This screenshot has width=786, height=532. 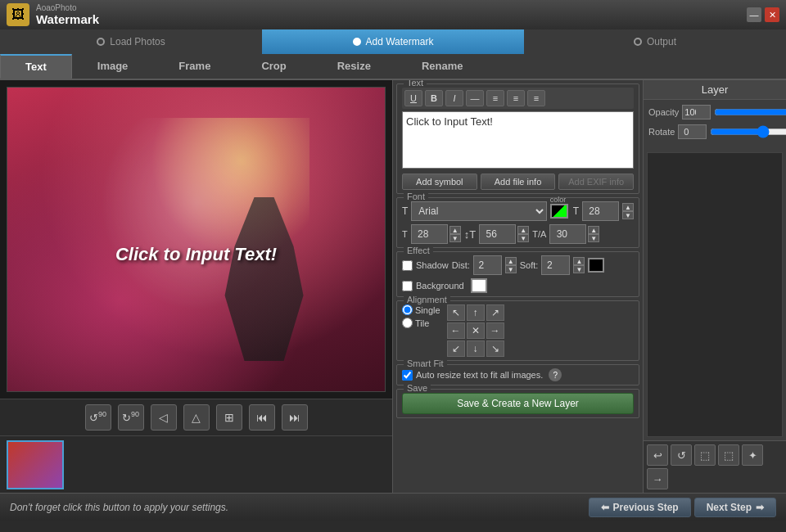 I want to click on font-extra-input, so click(x=568, y=234).